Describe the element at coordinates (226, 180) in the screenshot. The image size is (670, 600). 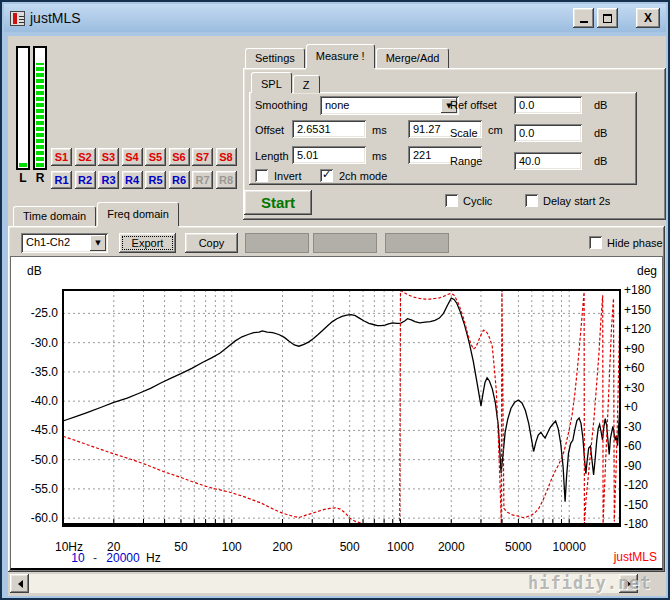
I see `preset-button-r8: R8` at that location.